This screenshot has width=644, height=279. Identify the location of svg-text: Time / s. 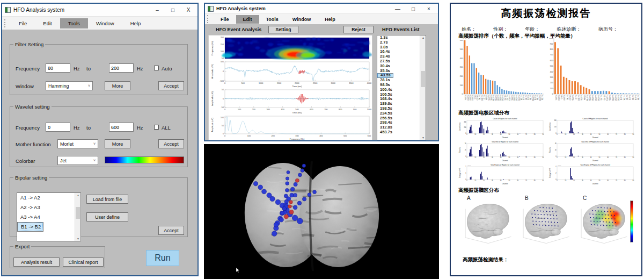
(460, 149).